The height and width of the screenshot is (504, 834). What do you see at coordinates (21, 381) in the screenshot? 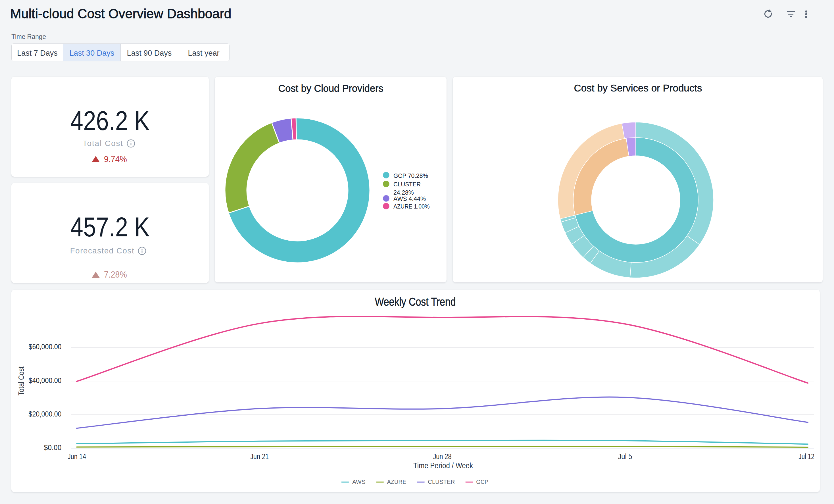
I see `svg-text: Total Cost` at bounding box center [21, 381].